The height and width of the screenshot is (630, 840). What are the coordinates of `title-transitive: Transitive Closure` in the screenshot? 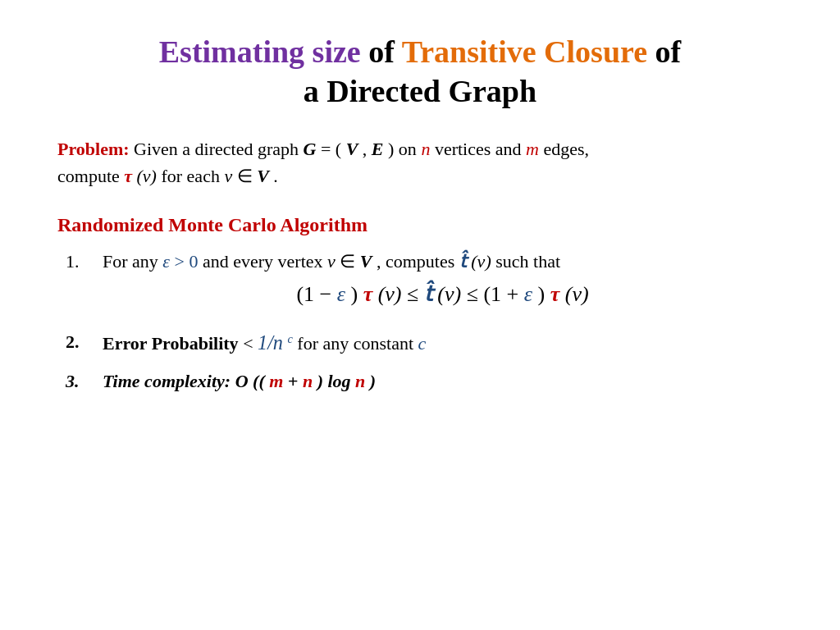 It's located at (525, 52).